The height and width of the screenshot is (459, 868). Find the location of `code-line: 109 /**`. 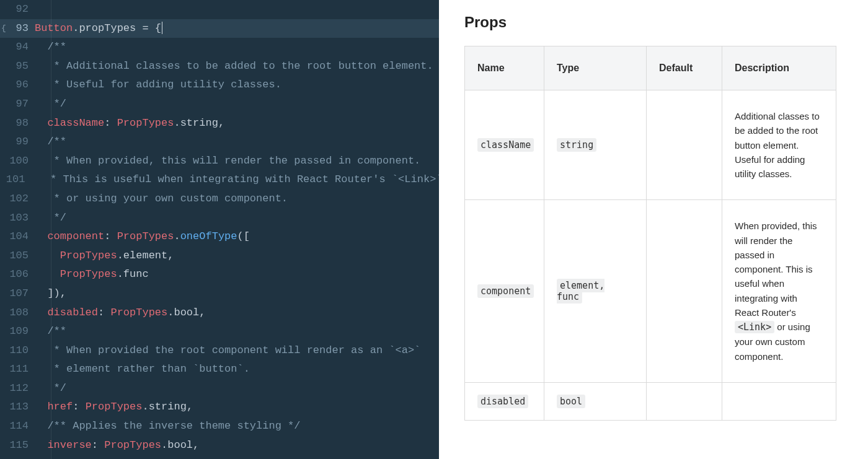

code-line: 109 /** is located at coordinates (219, 332).